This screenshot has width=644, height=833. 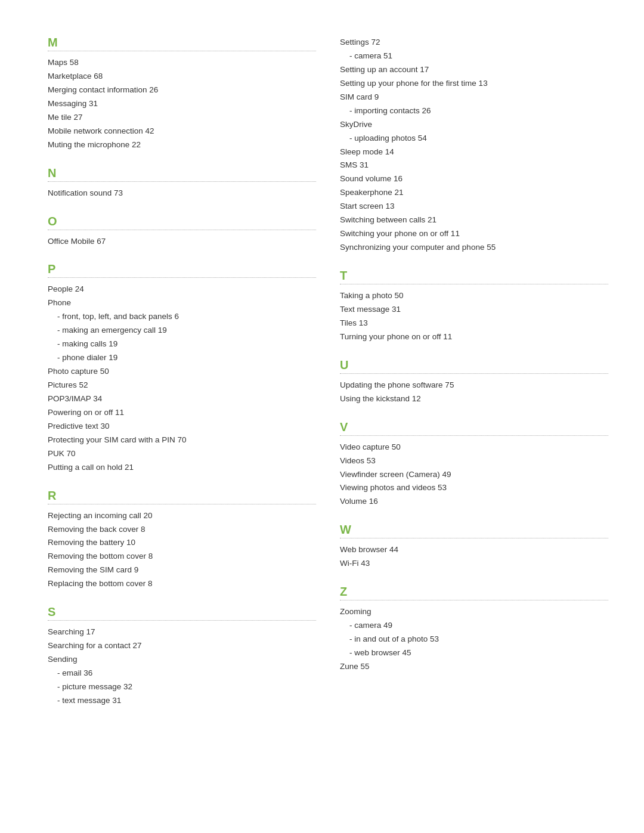 What do you see at coordinates (474, 654) in the screenshot?
I see `index-item: - web browser 45` at bounding box center [474, 654].